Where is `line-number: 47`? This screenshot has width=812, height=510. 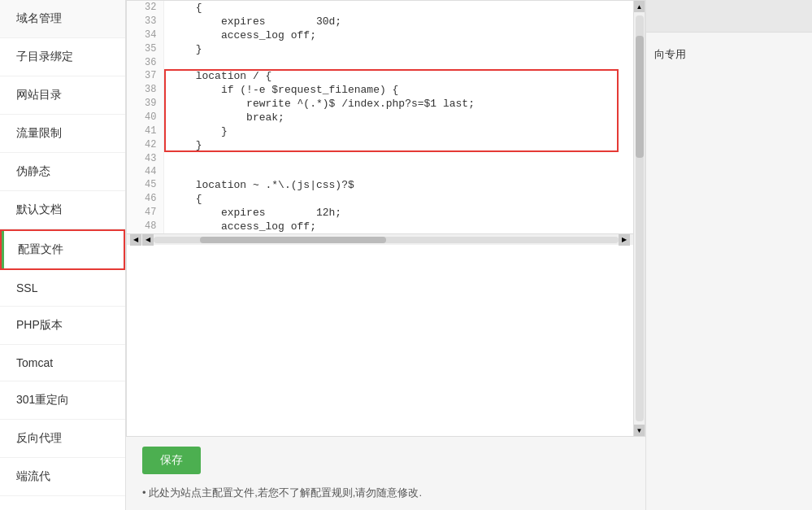 line-number: 47 is located at coordinates (145, 213).